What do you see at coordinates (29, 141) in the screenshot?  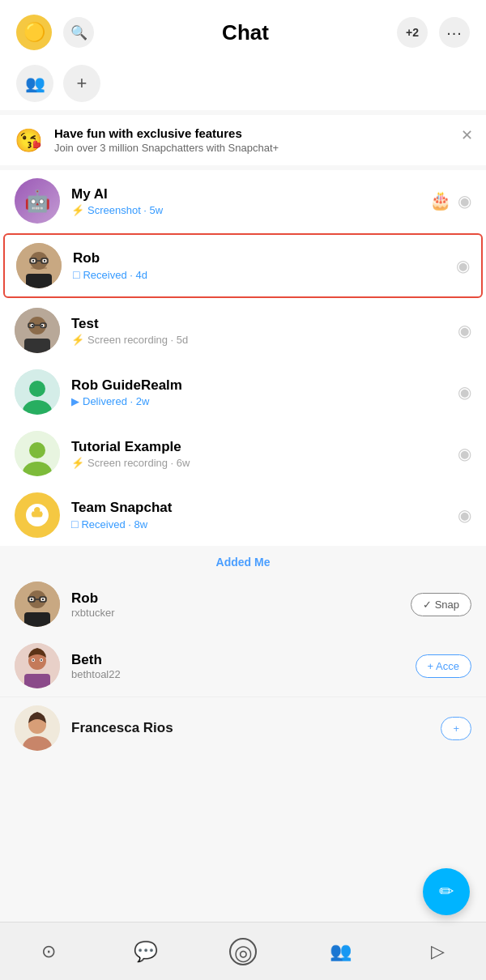 I see `promo-emoji: 😘` at bounding box center [29, 141].